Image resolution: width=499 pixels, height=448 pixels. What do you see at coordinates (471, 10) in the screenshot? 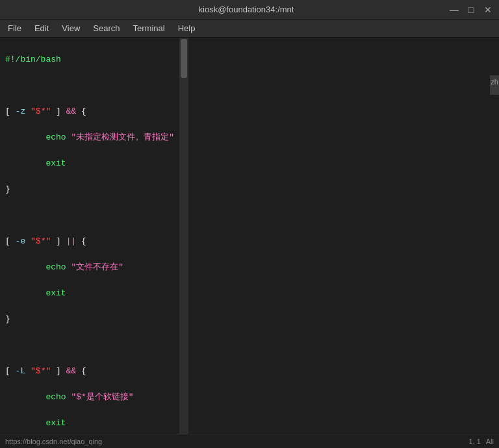
I see `maximize-button: □` at bounding box center [471, 10].